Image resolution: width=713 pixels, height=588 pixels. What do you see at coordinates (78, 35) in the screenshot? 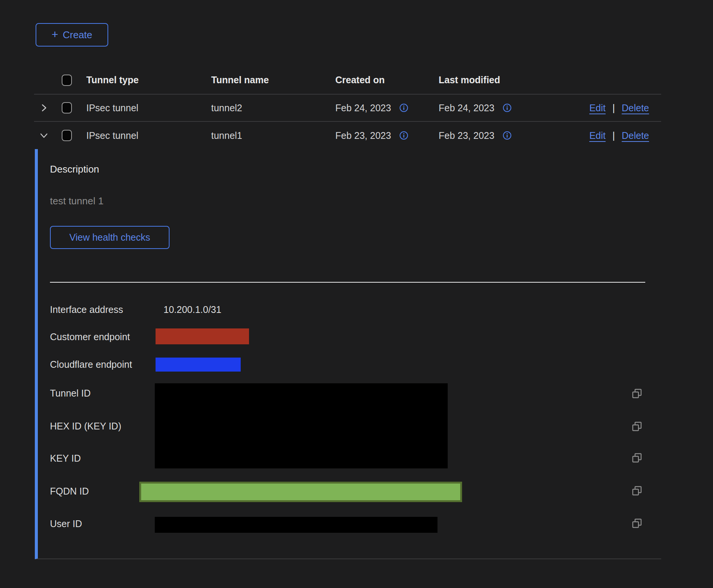
I see `create-button-label: Create` at bounding box center [78, 35].